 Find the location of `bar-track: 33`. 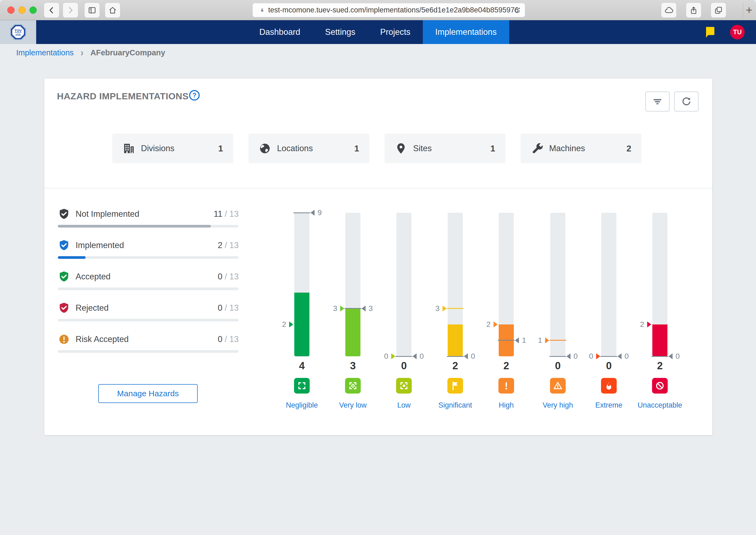

bar-track: 33 is located at coordinates (353, 285).